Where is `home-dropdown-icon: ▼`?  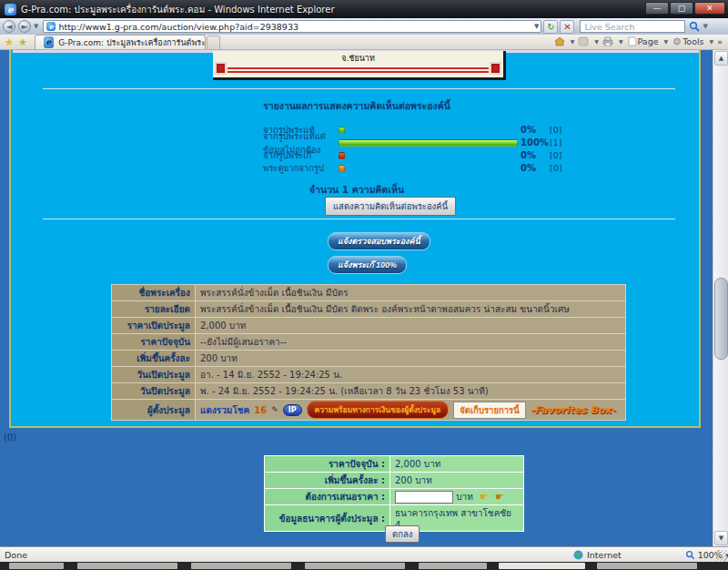 home-dropdown-icon: ▼ is located at coordinates (573, 42).